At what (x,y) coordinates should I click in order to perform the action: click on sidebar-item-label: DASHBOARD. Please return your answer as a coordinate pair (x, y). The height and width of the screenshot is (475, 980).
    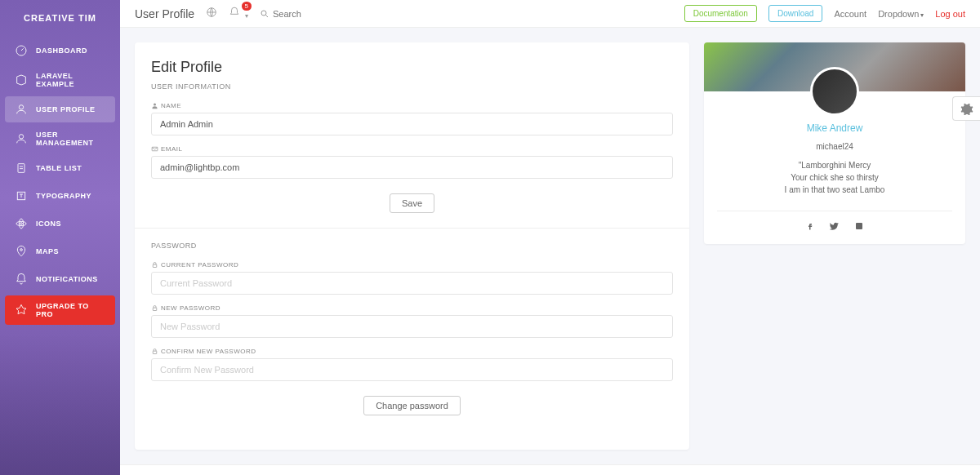
    Looking at the image, I should click on (62, 51).